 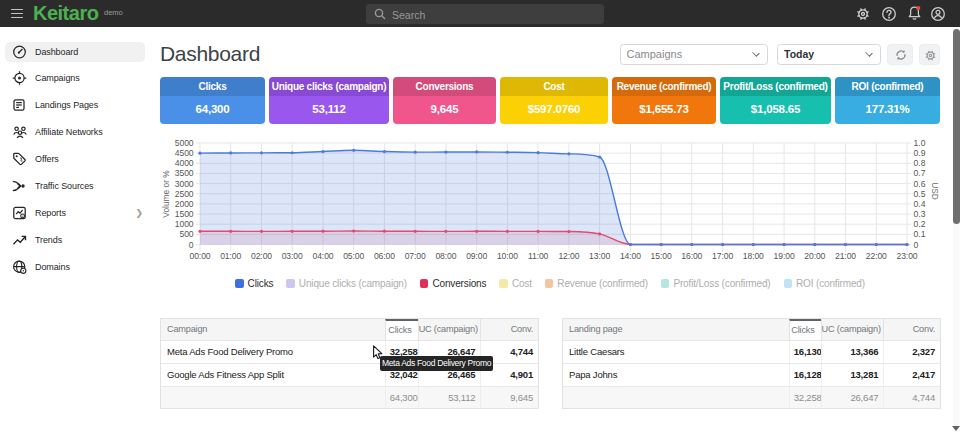 I want to click on svg-text: 0.1, so click(x=920, y=234).